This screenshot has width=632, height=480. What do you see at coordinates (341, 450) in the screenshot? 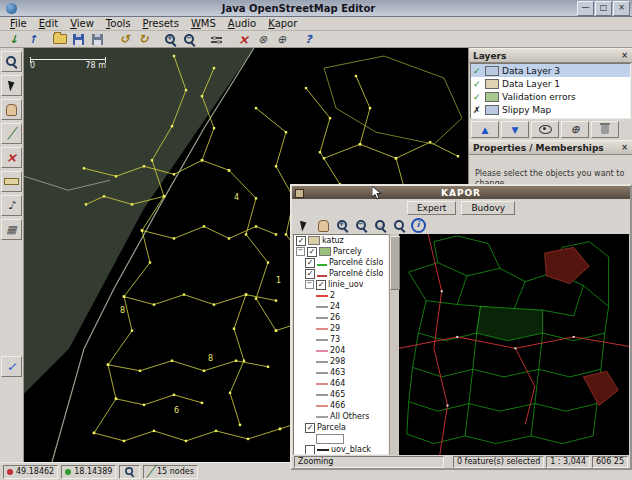
I see `tree-row-uov-black: uov_black` at bounding box center [341, 450].